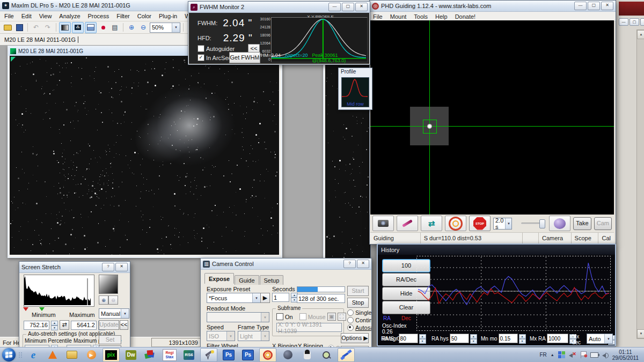 This screenshot has width=644, height=362. Describe the element at coordinates (189, 355) in the screenshot. I see `taskbar-registax6-icon: RS6` at that location.